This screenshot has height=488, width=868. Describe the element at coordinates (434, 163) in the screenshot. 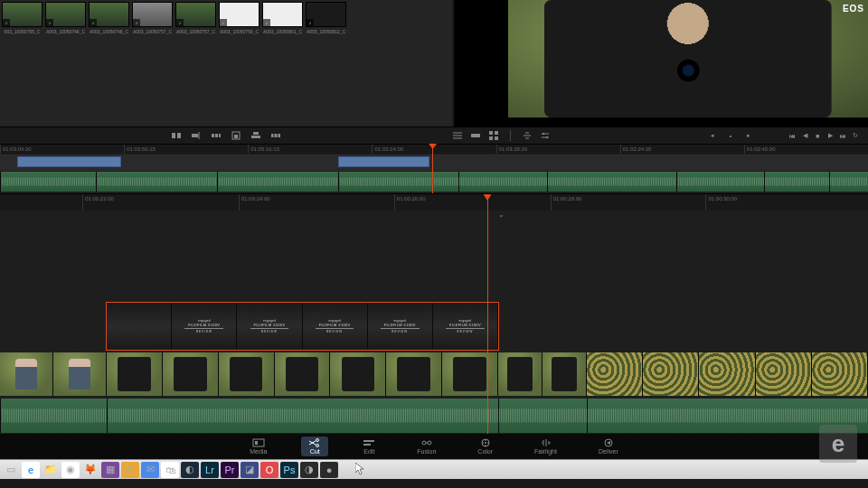

I see `upper-video-track` at that location.